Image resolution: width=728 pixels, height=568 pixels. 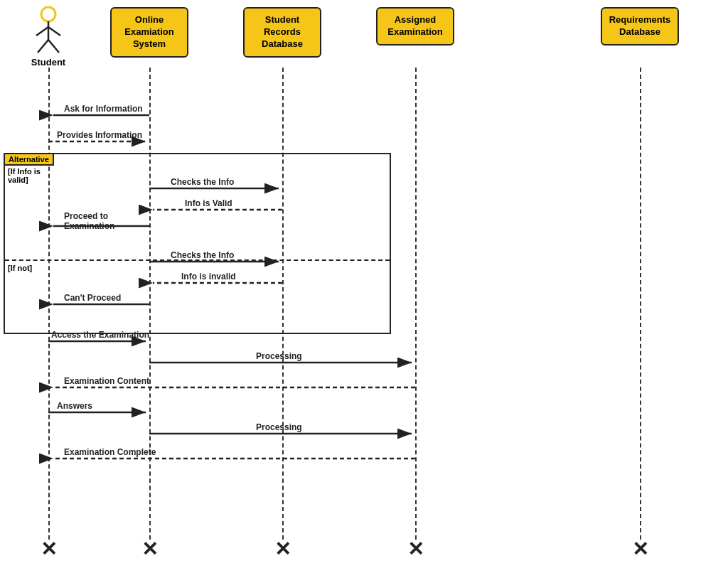 What do you see at coordinates (48, 549) in the screenshot?
I see `terminator-student: ✕` at bounding box center [48, 549].